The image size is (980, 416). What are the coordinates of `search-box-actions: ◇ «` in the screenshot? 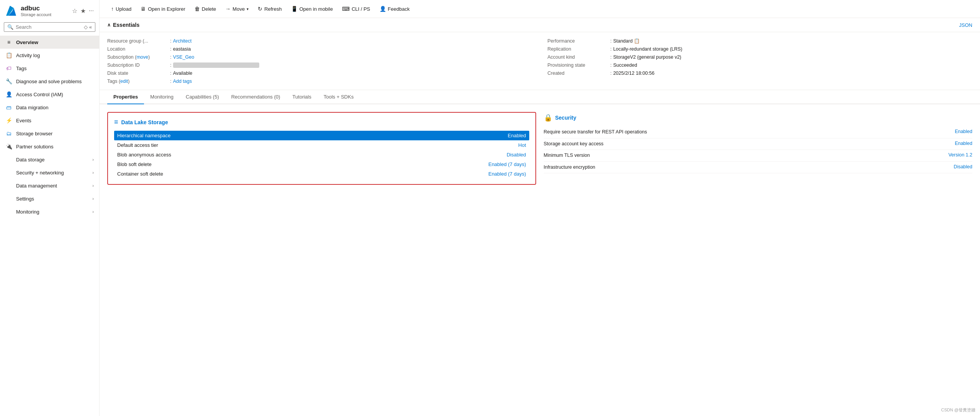 It's located at (88, 27).